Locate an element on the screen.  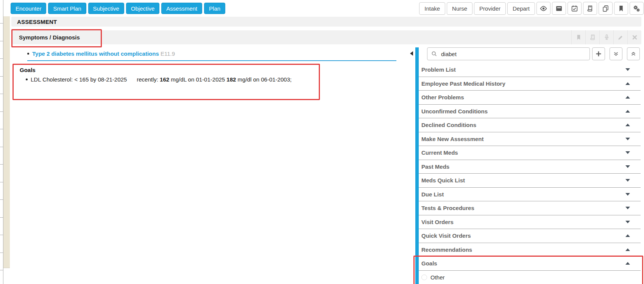
nav-button-objective: Objective is located at coordinates (143, 8).